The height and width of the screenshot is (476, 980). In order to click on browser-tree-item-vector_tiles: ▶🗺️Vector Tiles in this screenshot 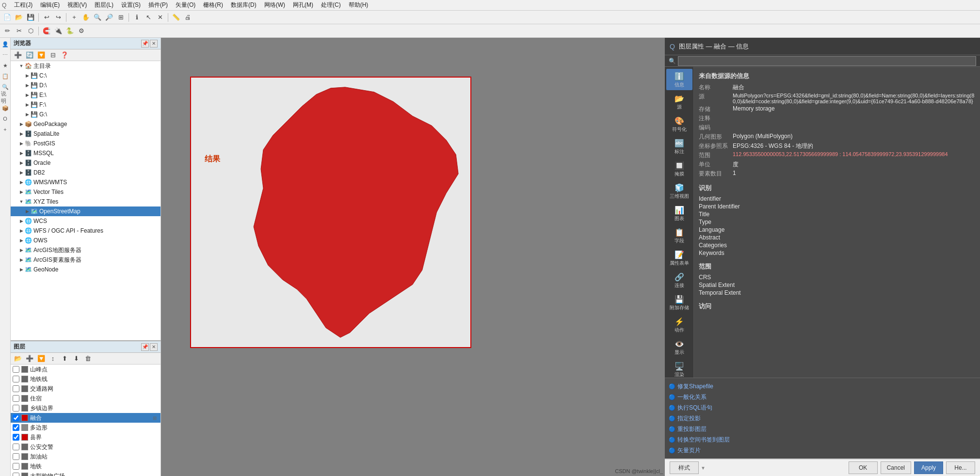, I will do `click(85, 192)`.